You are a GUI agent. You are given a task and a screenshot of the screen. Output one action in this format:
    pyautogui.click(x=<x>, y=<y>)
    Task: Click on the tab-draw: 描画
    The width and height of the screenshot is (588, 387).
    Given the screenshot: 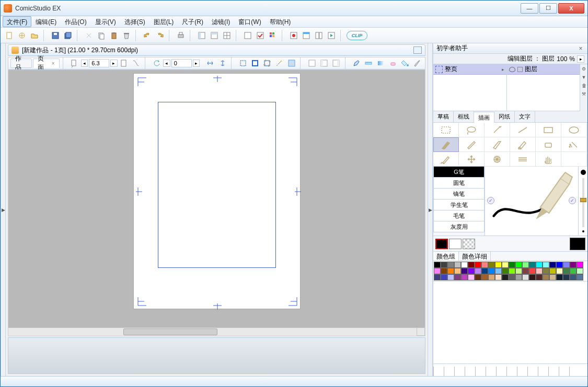 What is the action you would take?
    pyautogui.click(x=484, y=117)
    